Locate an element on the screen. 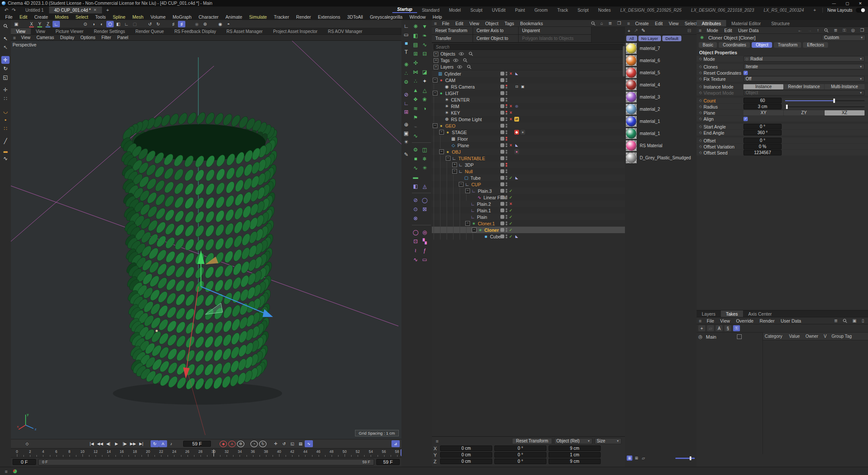  attr-menu-mode: Mode is located at coordinates (712, 30).